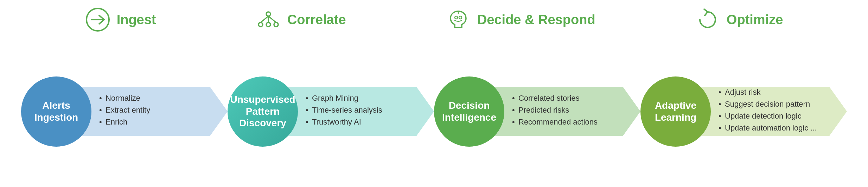 The image size is (868, 187). I want to click on bullet-item: Graph Mining, so click(347, 98).